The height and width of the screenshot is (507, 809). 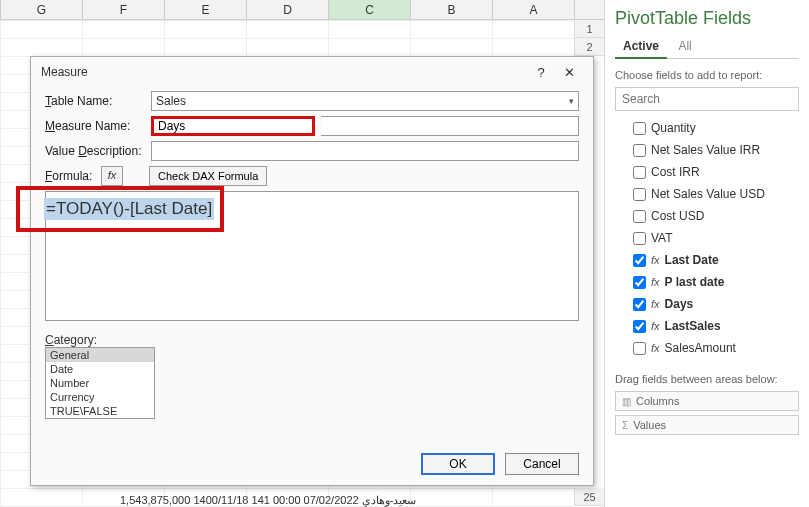 What do you see at coordinates (716, 128) in the screenshot?
I see `field-row: Quantity` at bounding box center [716, 128].